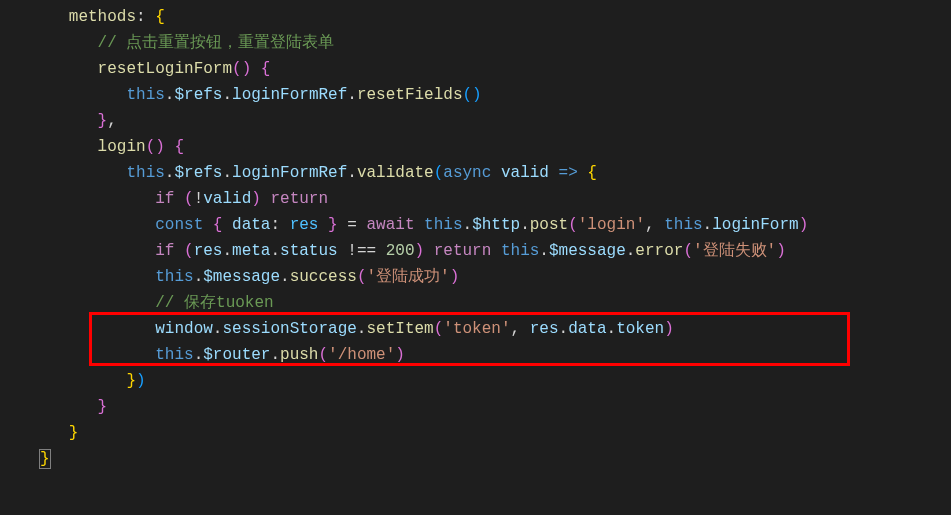 Image resolution: width=951 pixels, height=515 pixels. What do you see at coordinates (496, 199) in the screenshot?
I see `code-line: if (!valid) return` at bounding box center [496, 199].